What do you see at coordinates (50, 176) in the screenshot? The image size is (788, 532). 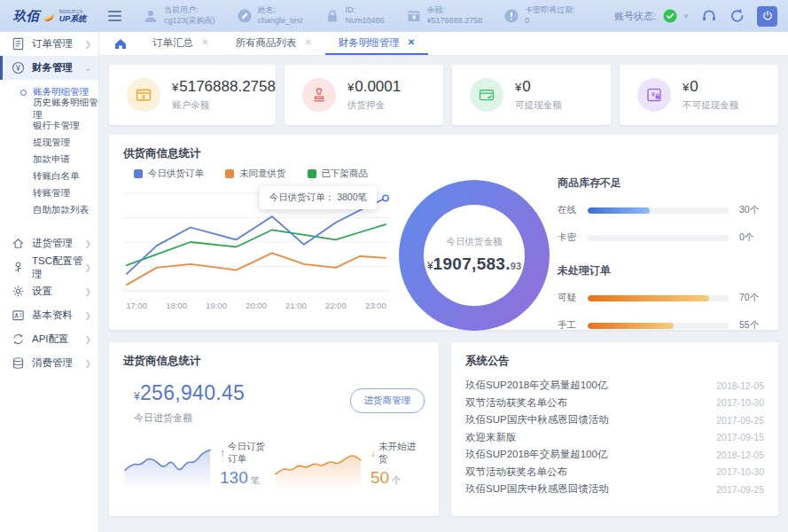 I see `submenu-item-transfer-whitelist: 转账白名单` at bounding box center [50, 176].